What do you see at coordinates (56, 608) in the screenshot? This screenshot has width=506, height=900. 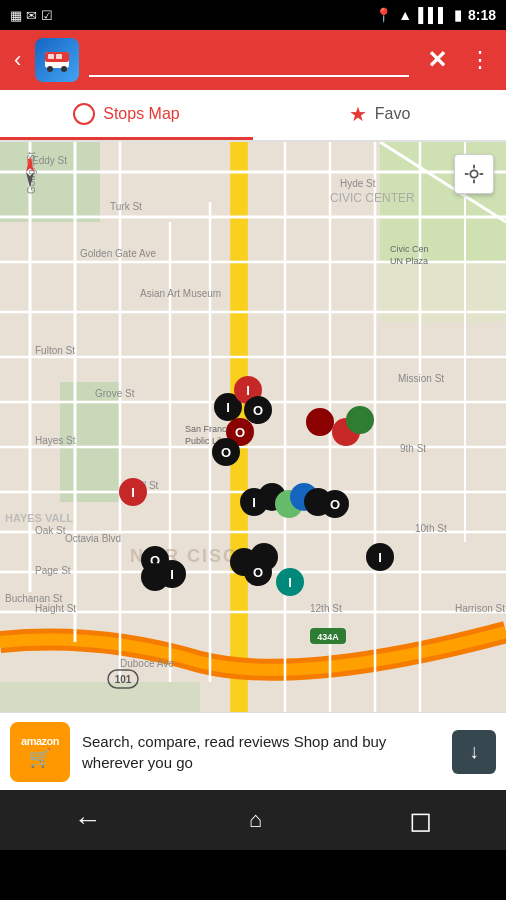 I see `svg-text: Haight St` at bounding box center [56, 608].